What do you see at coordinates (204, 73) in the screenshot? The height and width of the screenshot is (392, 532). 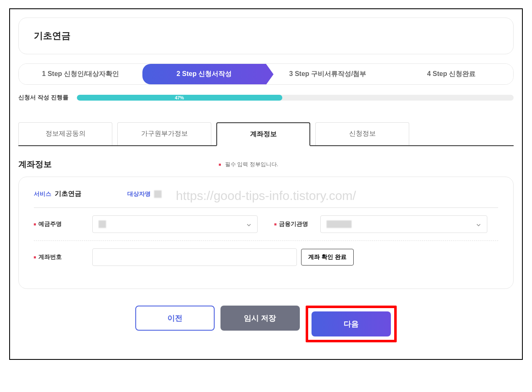 I see `step-label: 2 Step 신청서작성` at bounding box center [204, 73].